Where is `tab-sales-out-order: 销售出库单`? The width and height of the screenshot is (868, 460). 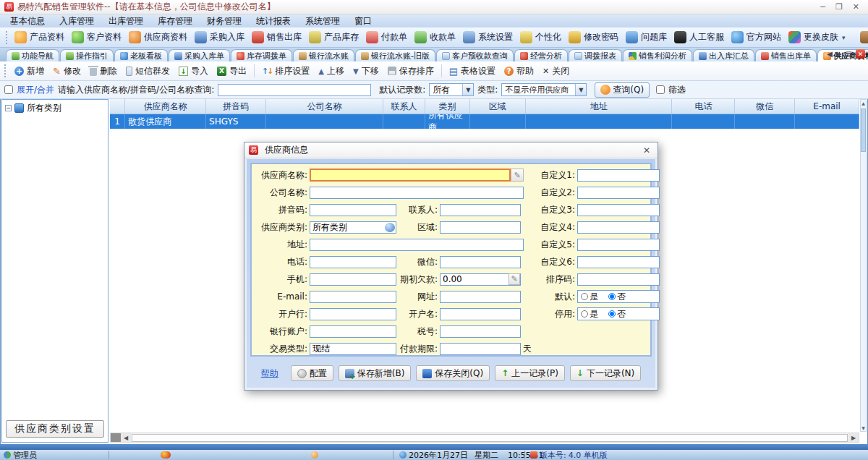
tab-sales-out-order: 销售出库单 is located at coordinates (786, 55).